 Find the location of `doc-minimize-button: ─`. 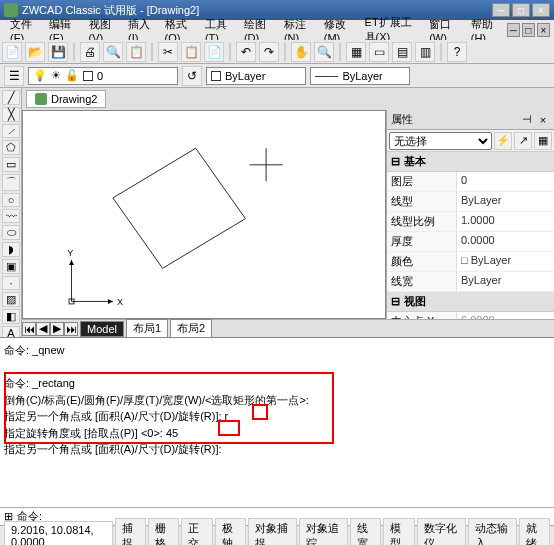

doc-minimize-button: ─ is located at coordinates (514, 30).